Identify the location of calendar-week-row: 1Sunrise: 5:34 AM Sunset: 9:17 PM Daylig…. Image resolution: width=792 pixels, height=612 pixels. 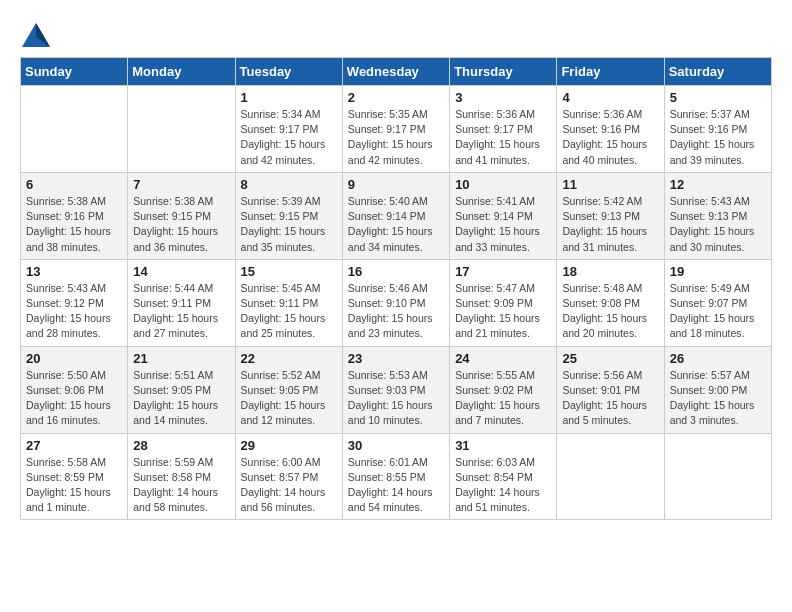
(396, 130).